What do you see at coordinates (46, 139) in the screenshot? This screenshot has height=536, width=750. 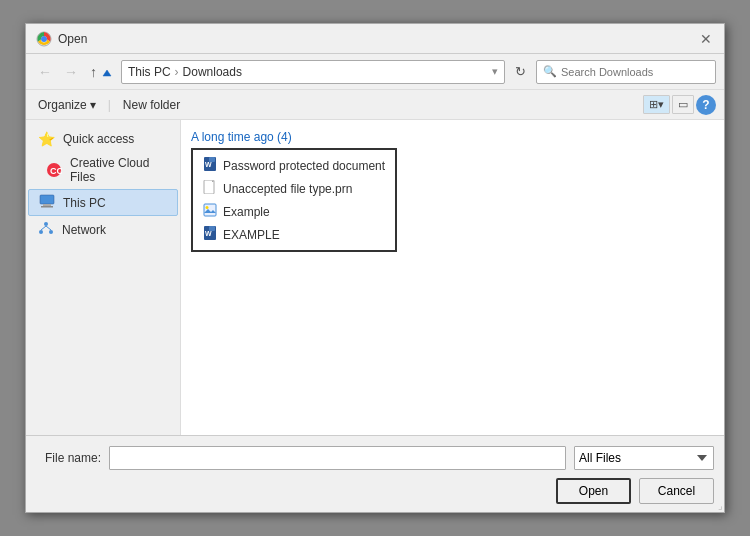 I see `quick-access-icon: ⭐` at bounding box center [46, 139].